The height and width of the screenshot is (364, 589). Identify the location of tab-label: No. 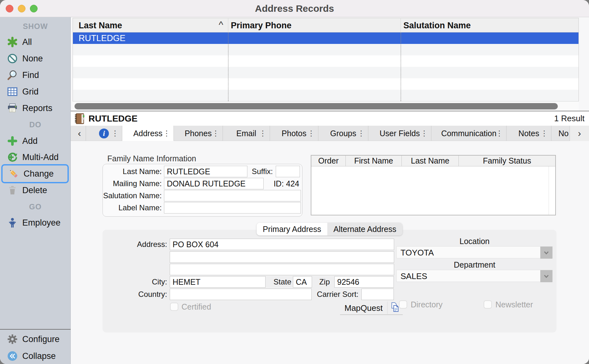
(564, 134).